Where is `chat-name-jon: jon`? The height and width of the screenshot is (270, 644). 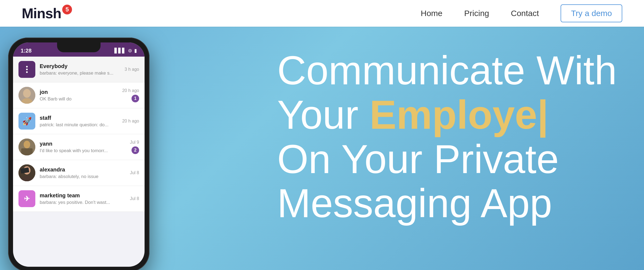 chat-name-jon: jon is located at coordinates (79, 92).